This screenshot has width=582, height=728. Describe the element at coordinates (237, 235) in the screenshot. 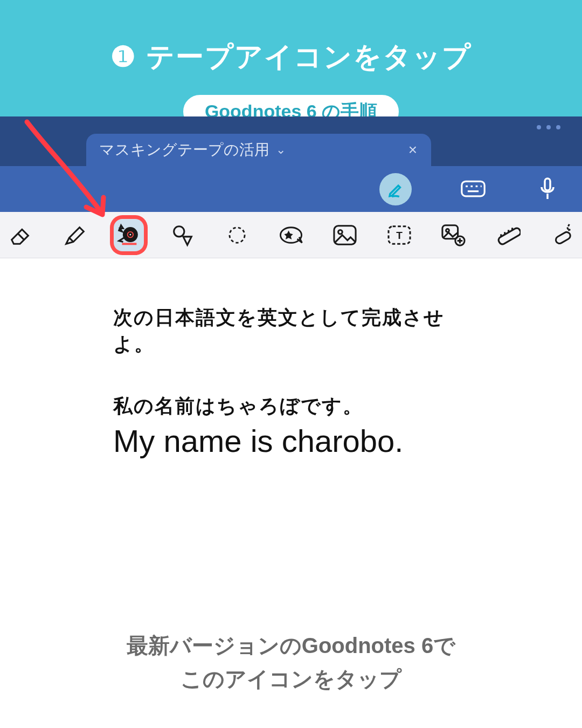

I see `lasso-tool` at that location.